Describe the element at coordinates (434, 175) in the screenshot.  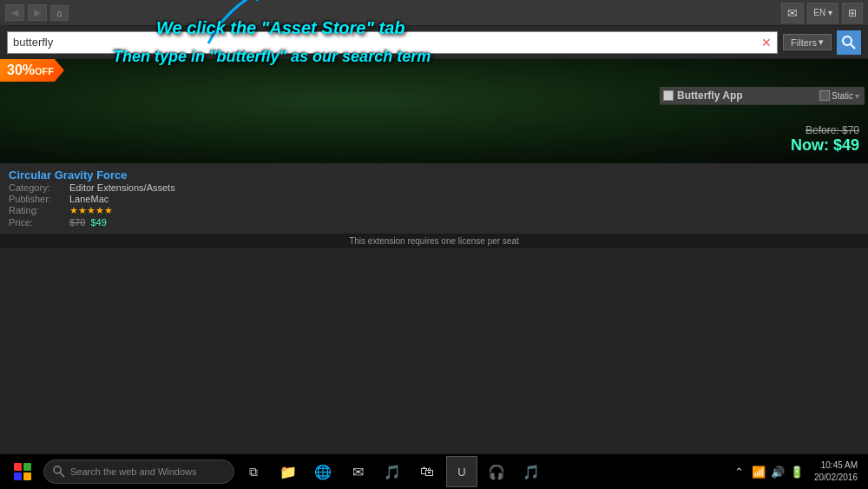
I see `asset-title: Circular Gravity Force` at that location.